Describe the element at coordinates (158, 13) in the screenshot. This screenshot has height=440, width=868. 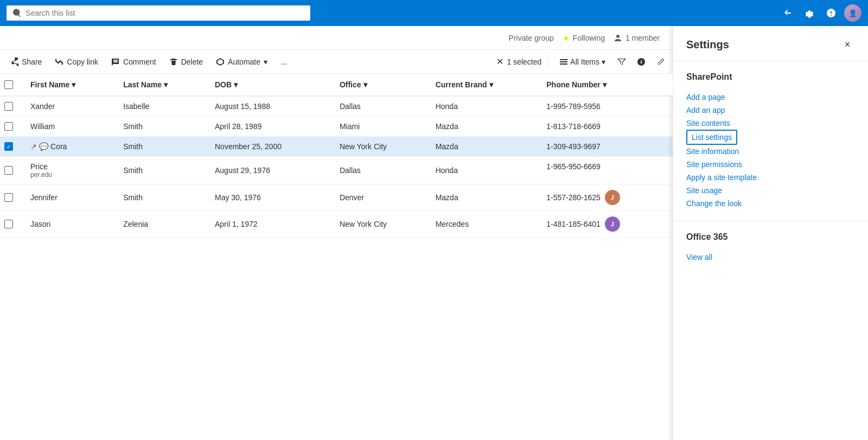
I see `search-box` at that location.